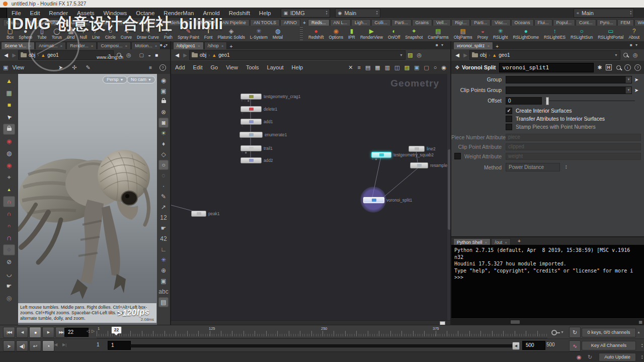 This screenshot has height=362, width=644. Describe the element at coordinates (9, 346) in the screenshot. I see `select-mode-icon: ➤` at that location.